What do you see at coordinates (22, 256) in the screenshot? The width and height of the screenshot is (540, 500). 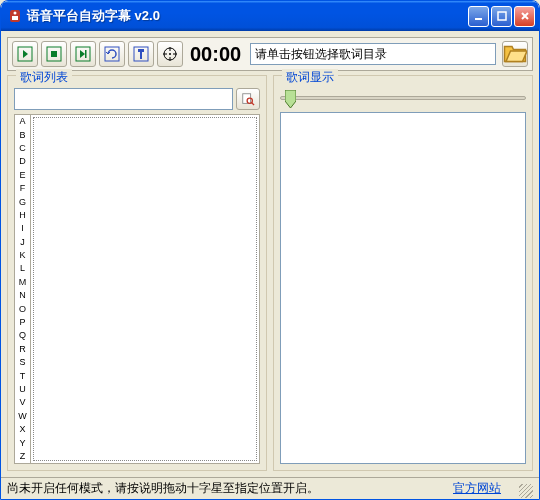 I see `alpha-index-item: K` at bounding box center [22, 256].